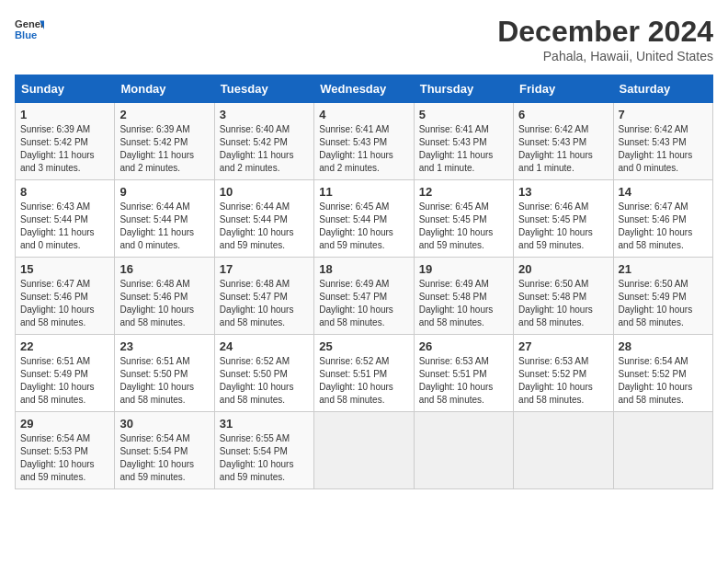 This screenshot has height=563, width=728. I want to click on weekday-header: Sunday, so click(65, 89).